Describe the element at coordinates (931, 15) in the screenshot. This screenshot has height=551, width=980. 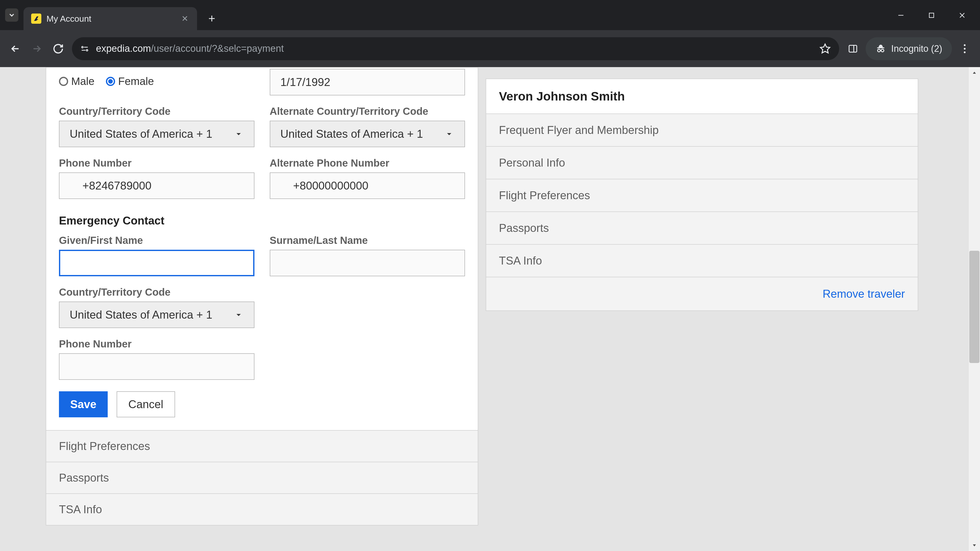
I see `maximize-icon` at that location.